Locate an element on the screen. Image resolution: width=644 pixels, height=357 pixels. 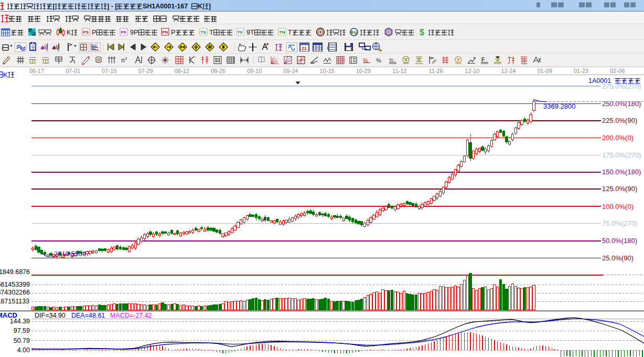
svg-text: 06-17 is located at coordinates (37, 71).